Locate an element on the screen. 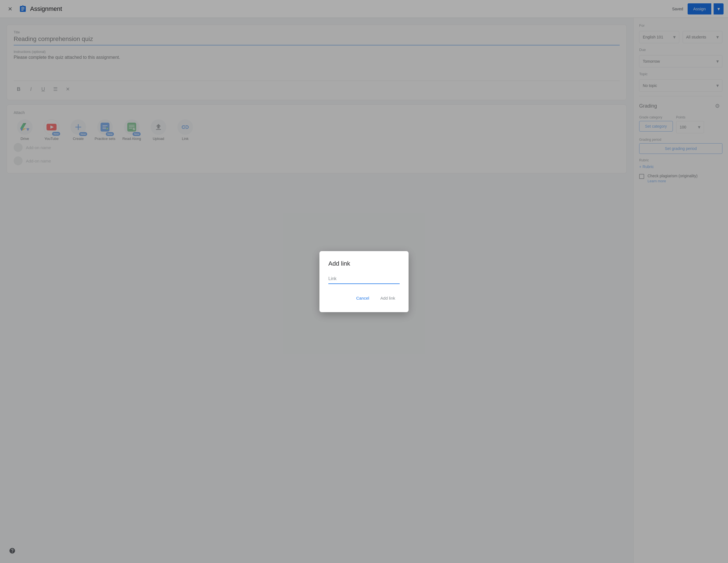 Image resolution: width=728 pixels, height=563 pixels. add-link-modal: Add link Cancel Add link is located at coordinates (364, 282).